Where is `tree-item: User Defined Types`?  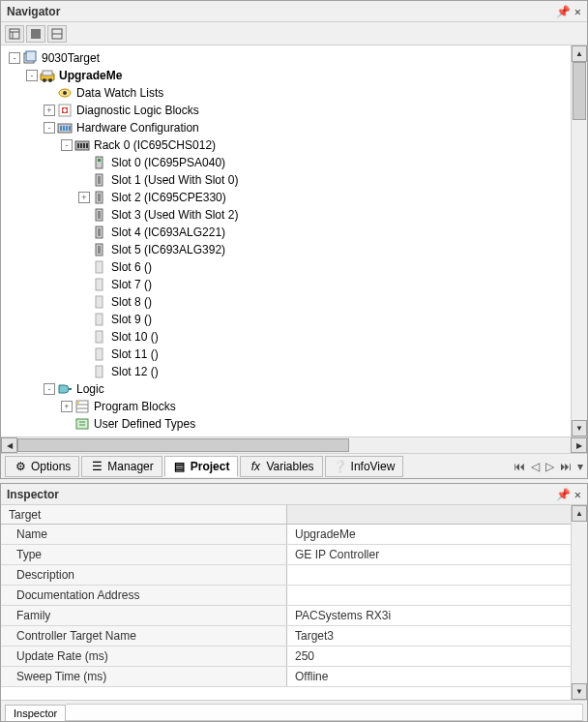
tree-item: User Defined Types is located at coordinates (296, 424).